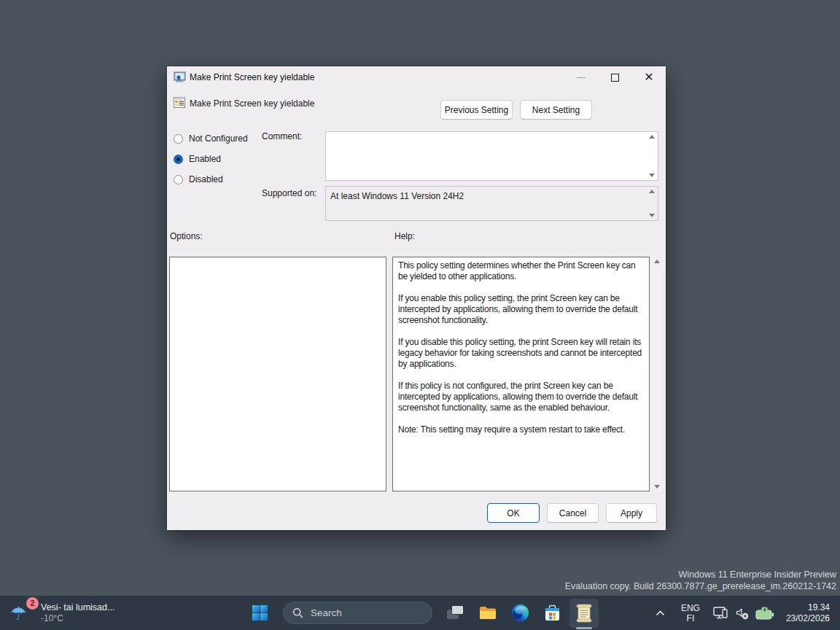 The height and width of the screenshot is (630, 840). I want to click on supported-on-label: Supported on:, so click(289, 193).